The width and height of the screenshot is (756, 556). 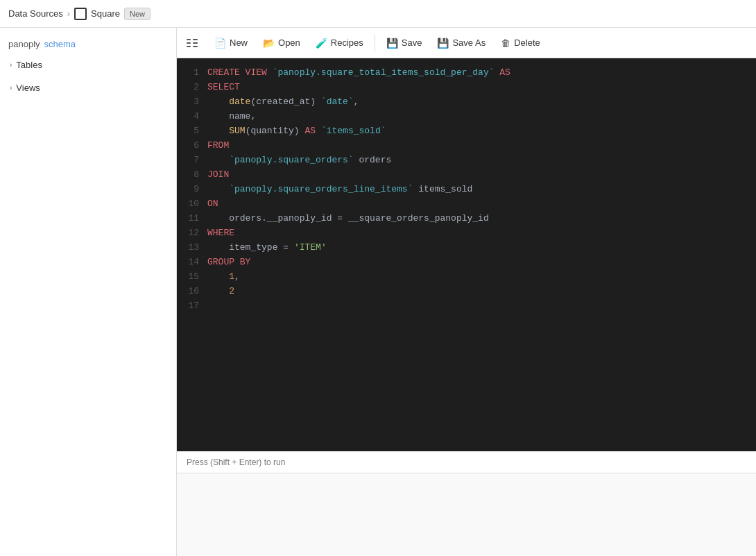 I want to click on results-area, so click(x=466, y=514).